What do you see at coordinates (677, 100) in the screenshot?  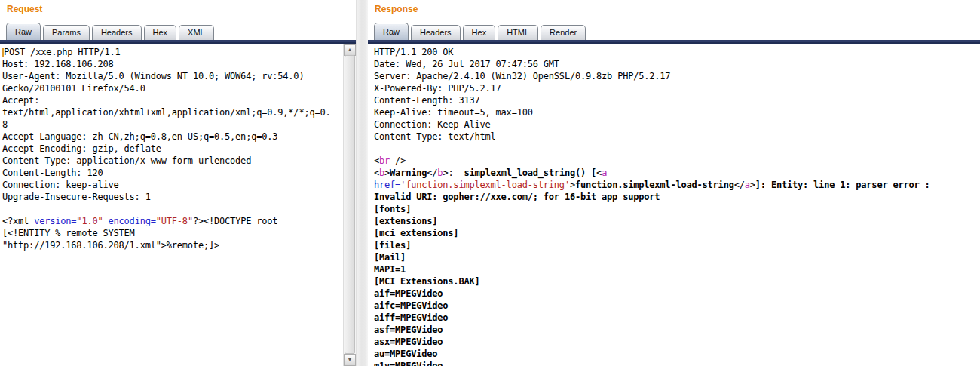 I see `code-line: Content-Length: 3137` at bounding box center [677, 100].